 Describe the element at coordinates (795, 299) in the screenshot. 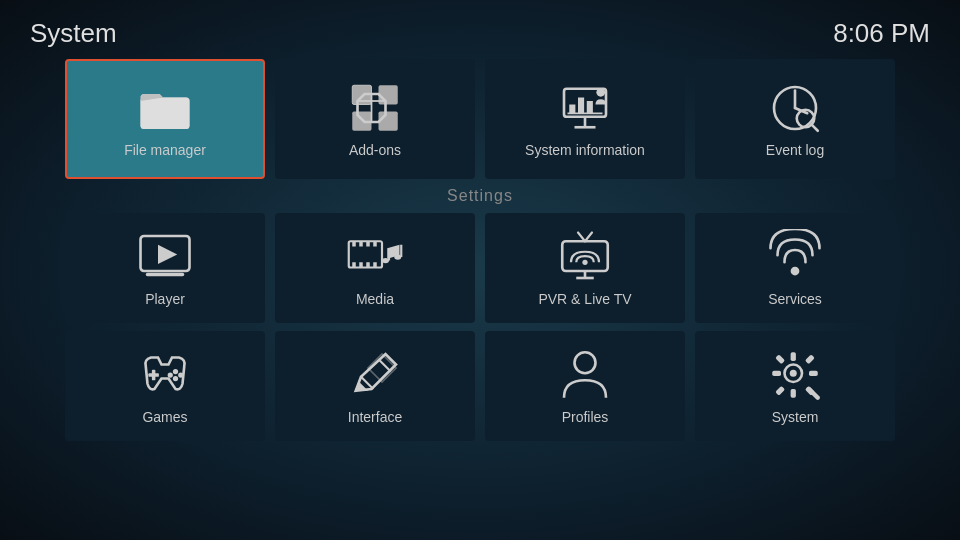

I see `tile-services-label: Services` at that location.